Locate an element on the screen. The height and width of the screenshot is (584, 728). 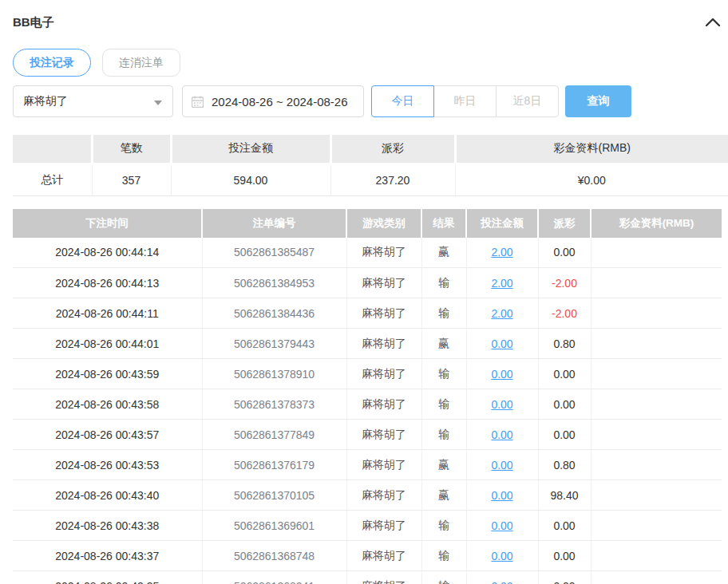
yesterday-button: 昨日 is located at coordinates (465, 101).